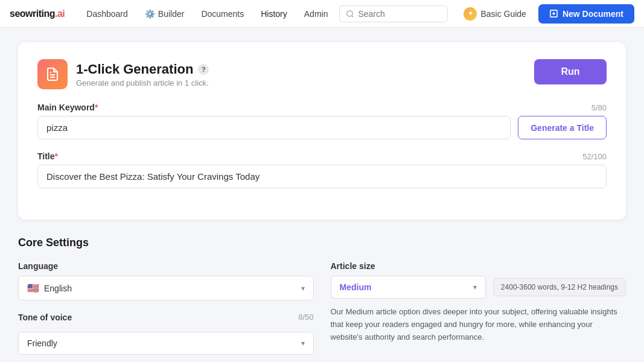 This screenshot has width=644, height=362. Describe the element at coordinates (171, 14) in the screenshot. I see `nav-builder-label: Builder` at that location.